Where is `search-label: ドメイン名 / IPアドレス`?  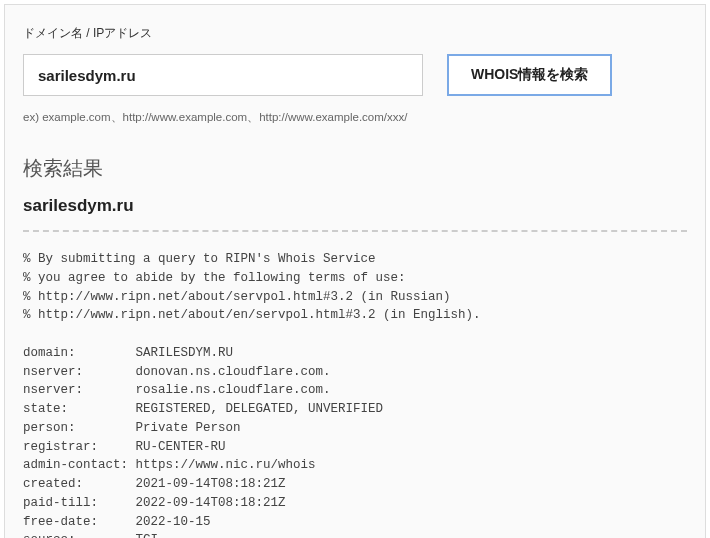 search-label: ドメイン名 / IPアドレス is located at coordinates (355, 34).